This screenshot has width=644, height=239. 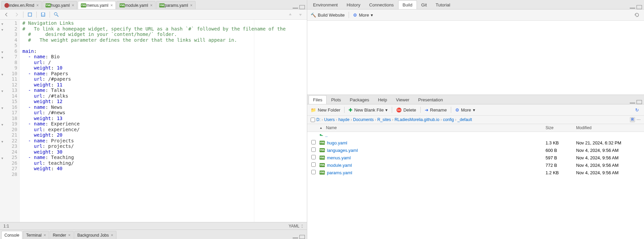 I want to click on panel-tab-tutorial: Tutorial, so click(x=443, y=5).